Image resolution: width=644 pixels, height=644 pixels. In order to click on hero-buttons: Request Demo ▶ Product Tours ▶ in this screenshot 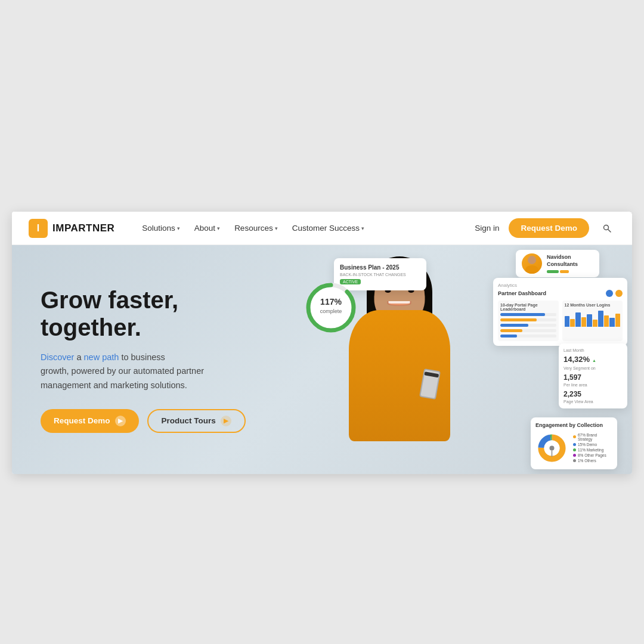, I will do `click(143, 421)`.